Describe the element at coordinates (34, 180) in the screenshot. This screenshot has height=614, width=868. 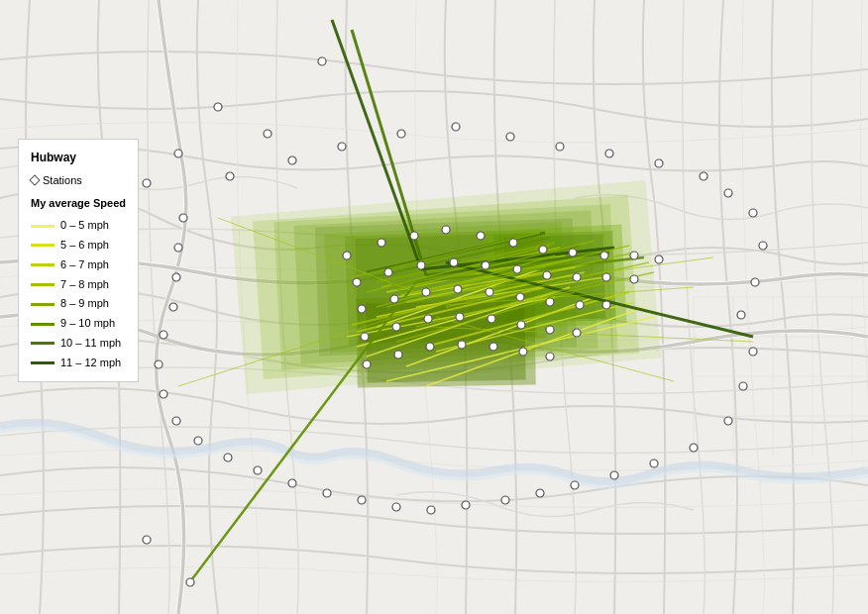
I see `station-icon` at that location.